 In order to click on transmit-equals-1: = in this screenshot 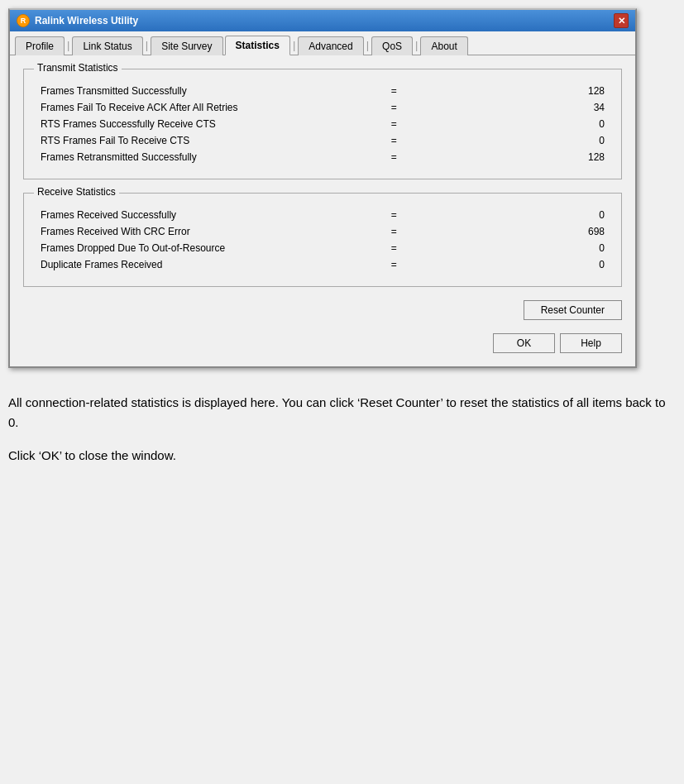, I will do `click(394, 108)`.